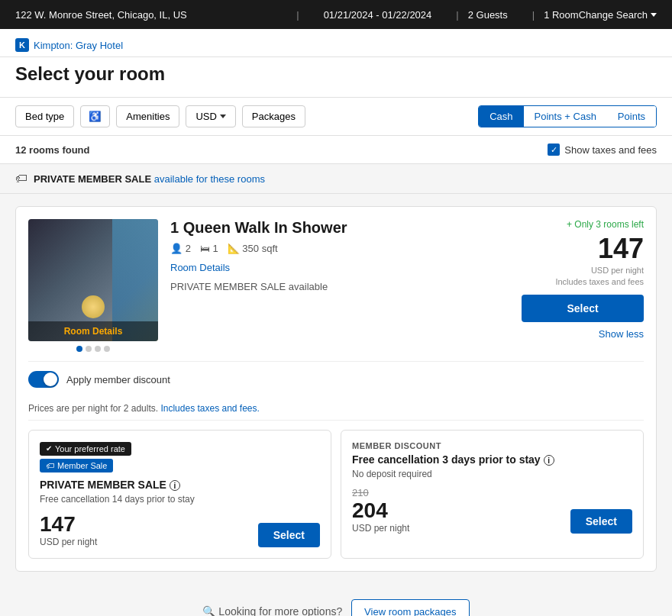 The width and height of the screenshot is (672, 616). What do you see at coordinates (488, 15) in the screenshot?
I see `guests-text: 2 Guests` at bounding box center [488, 15].